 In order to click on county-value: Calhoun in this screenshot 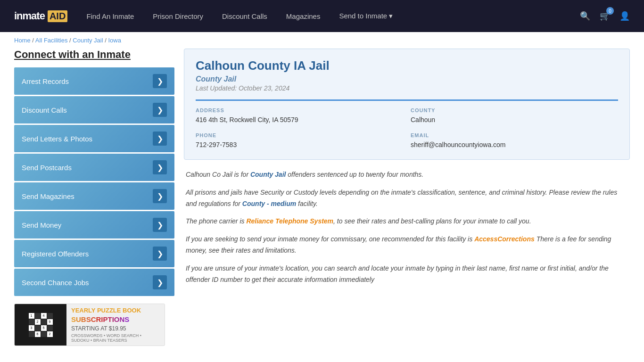, I will do `click(514, 120)`.